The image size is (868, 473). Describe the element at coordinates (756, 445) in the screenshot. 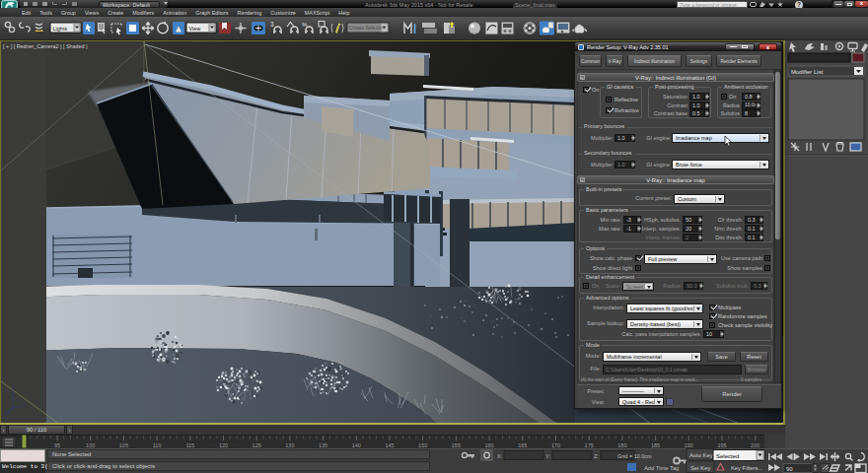

I see `svg-text: 200` at that location.